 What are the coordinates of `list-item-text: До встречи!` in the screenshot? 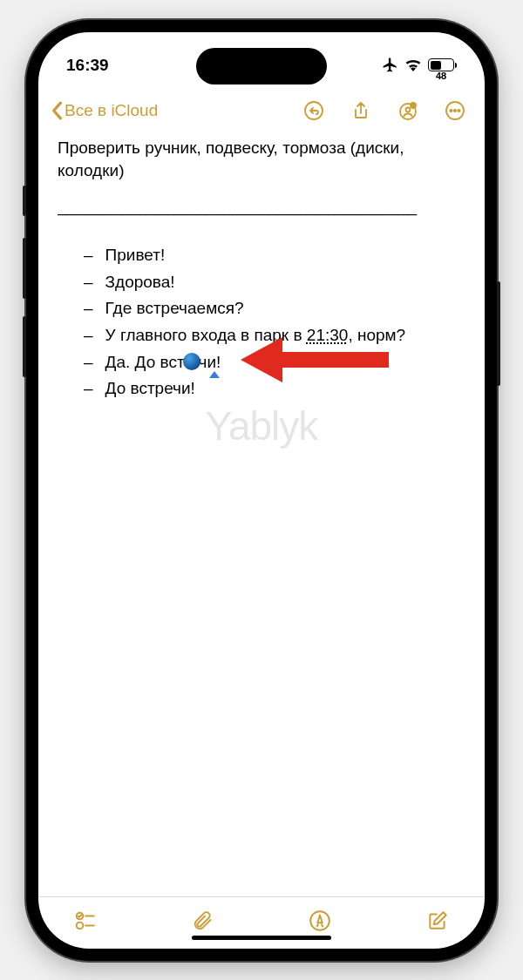 It's located at (150, 389).